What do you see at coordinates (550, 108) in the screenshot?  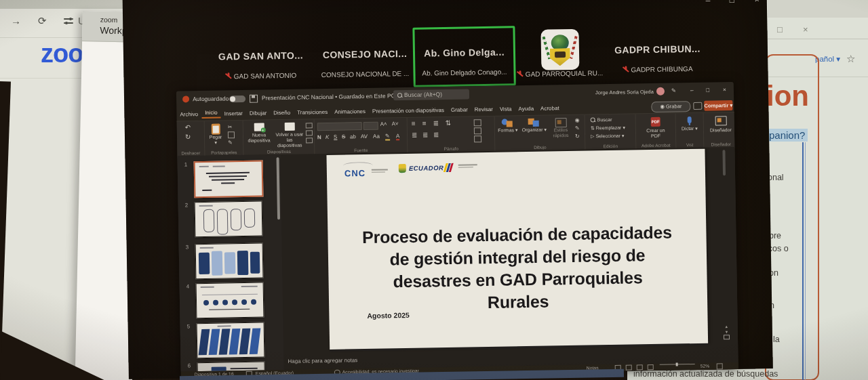 I see `menu-acrobat: Acrobat` at bounding box center [550, 108].